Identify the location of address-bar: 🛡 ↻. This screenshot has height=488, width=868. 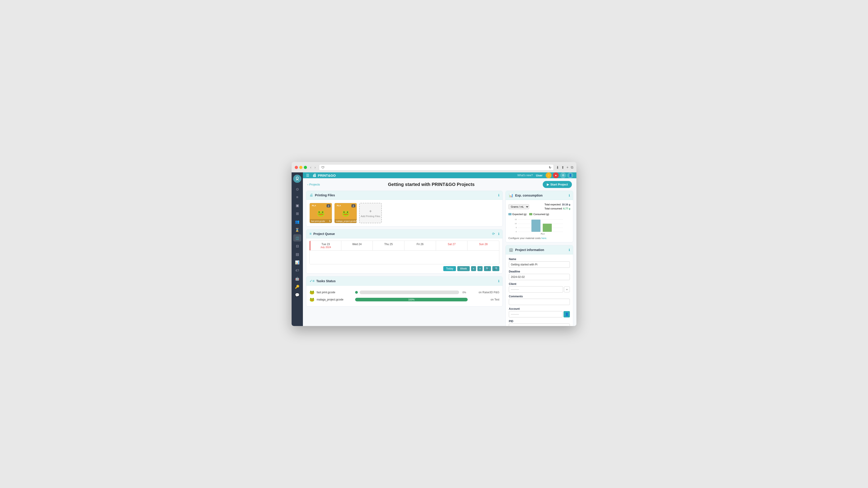
(437, 167).